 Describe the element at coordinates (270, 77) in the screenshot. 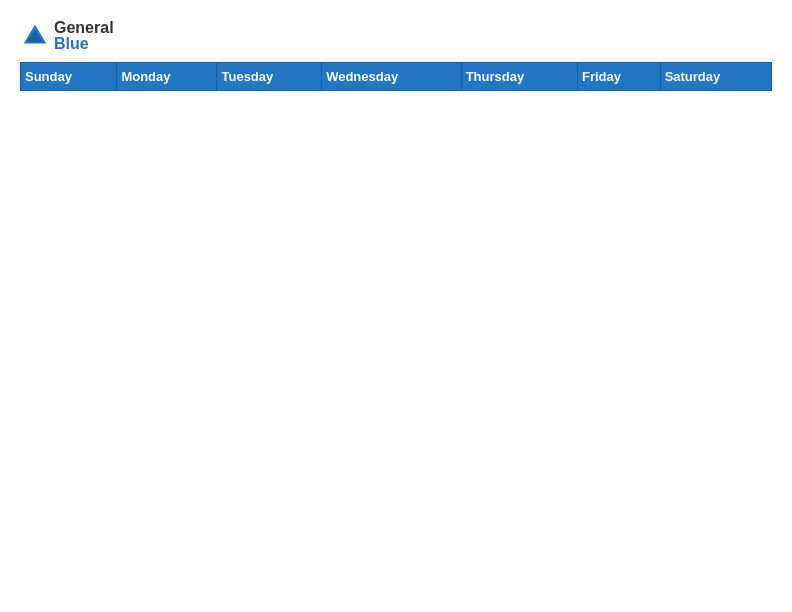

I see `weekday-header: Tuesday` at that location.